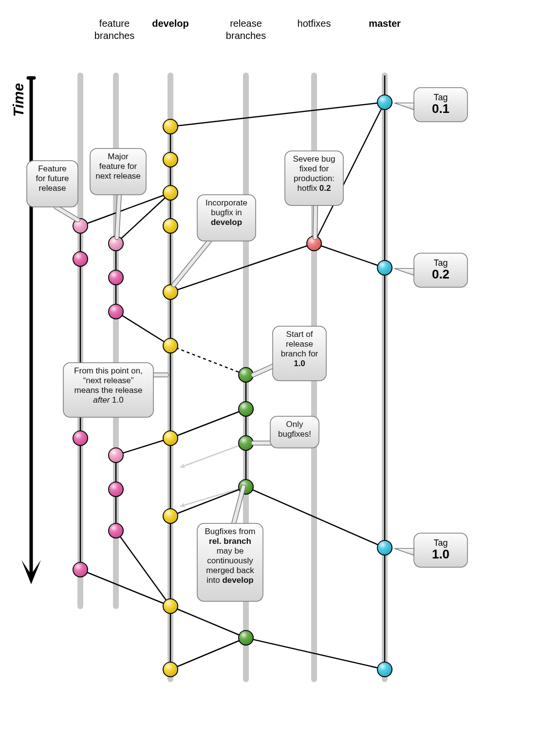 The width and height of the screenshot is (560, 742). I want to click on lane-label-release-2: branches, so click(246, 36).